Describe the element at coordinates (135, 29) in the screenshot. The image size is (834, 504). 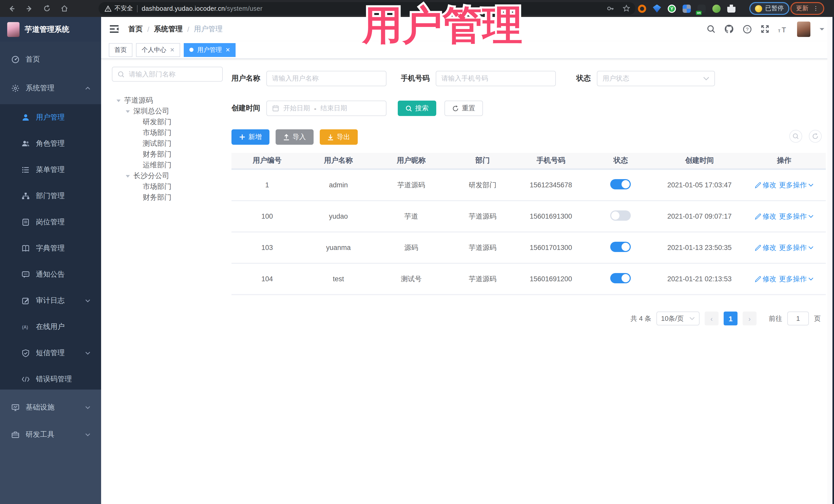
I see `breadcrumb-home: 首页` at that location.